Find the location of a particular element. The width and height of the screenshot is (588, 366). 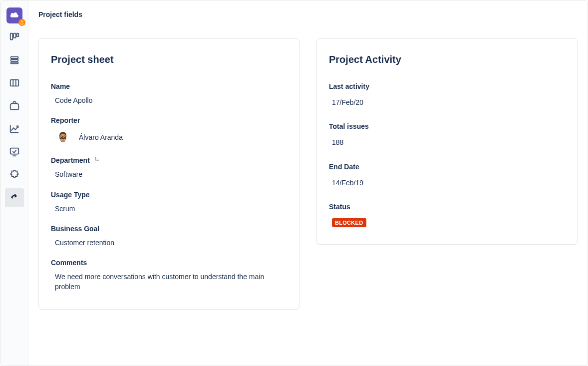

field-end-date: End Date 14/Feb/19 is located at coordinates (447, 175).